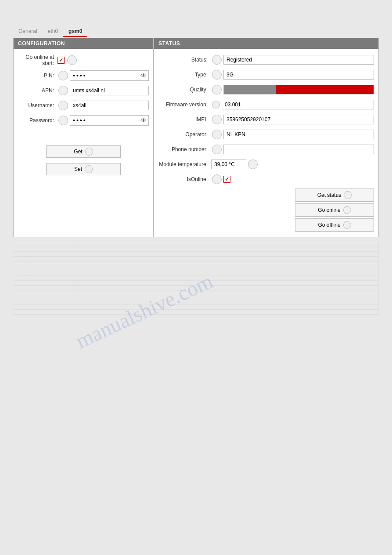 This screenshot has width=392, height=555. Describe the element at coordinates (334, 195) in the screenshot. I see `get-status-button: Get status` at that location.